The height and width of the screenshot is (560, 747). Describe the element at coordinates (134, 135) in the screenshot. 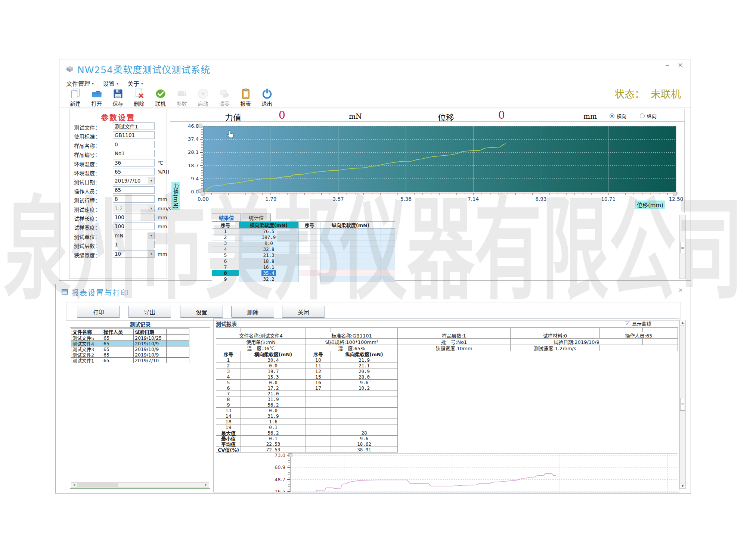

I see `param-input: GB1101` at that location.